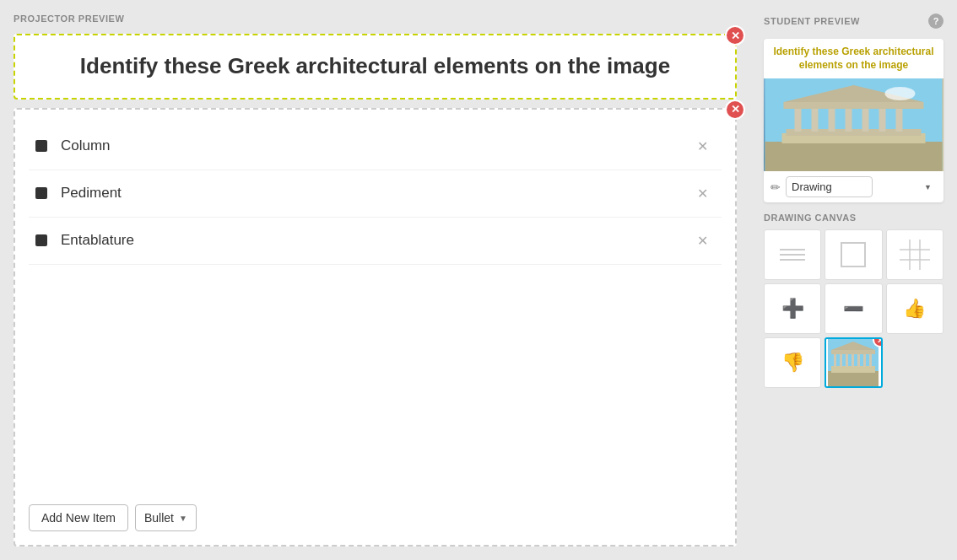 The width and height of the screenshot is (957, 560). Describe the element at coordinates (829, 187) in the screenshot. I see `drawing-type-select: Drawing Text Multiple Choice` at that location.